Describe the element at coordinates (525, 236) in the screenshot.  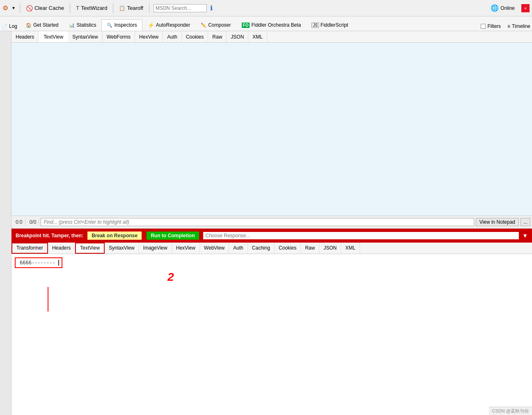
I see `choose-response-dropdown-icon: ▼` at that location.